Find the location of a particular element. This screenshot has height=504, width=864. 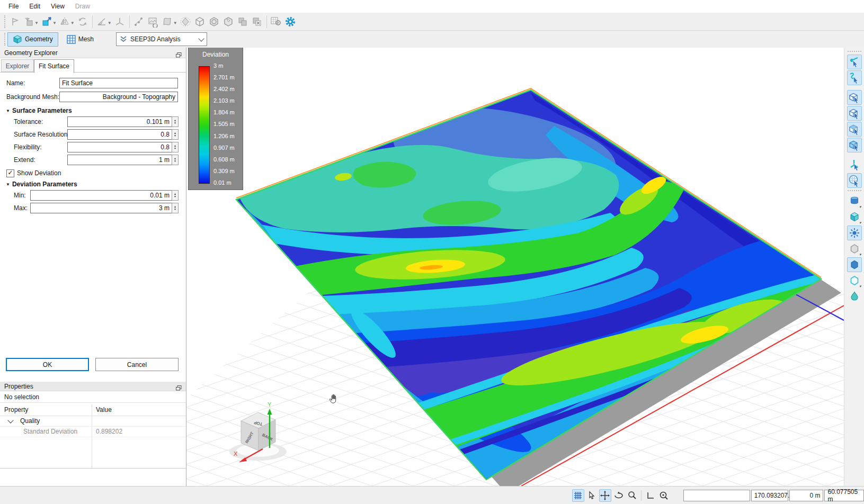

extend-label: Extend: is located at coordinates (24, 160).